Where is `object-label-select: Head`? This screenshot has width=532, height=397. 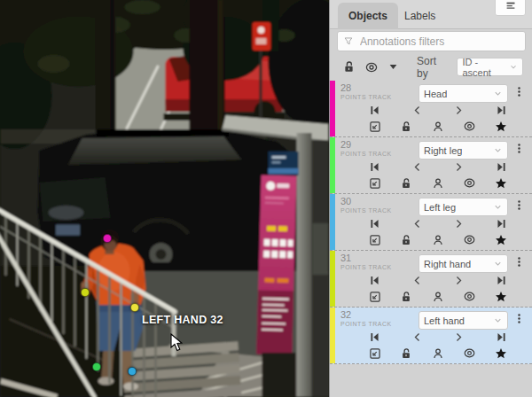 object-label-select: Head is located at coordinates (463, 94).